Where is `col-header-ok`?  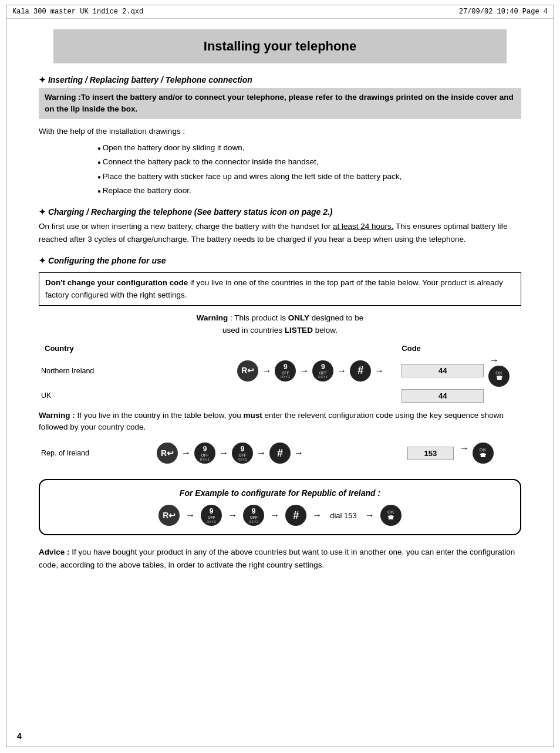 col-header-ok is located at coordinates (504, 349).